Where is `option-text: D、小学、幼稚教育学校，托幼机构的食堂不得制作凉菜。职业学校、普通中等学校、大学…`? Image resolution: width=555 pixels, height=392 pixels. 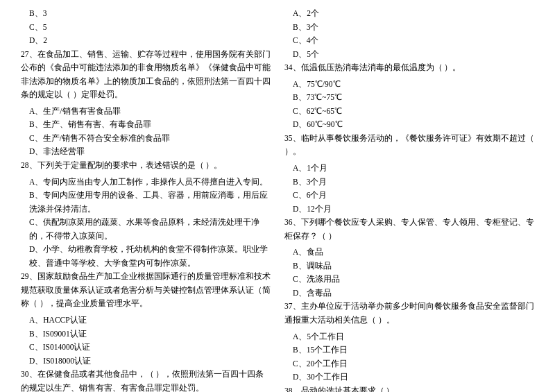 option-text: D、小学、幼稚教育学校，托幼机构的食堂不得制作凉菜。职业学校、普通中等学校、大学… is located at coordinates (146, 257).